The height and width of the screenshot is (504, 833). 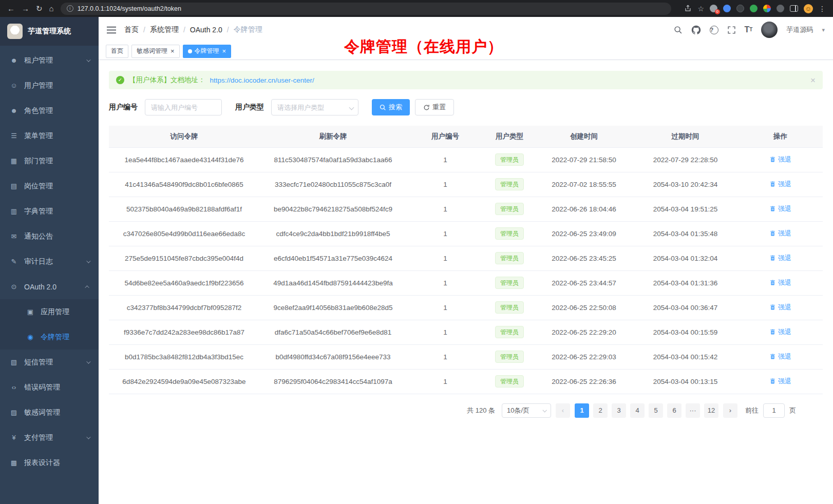 What do you see at coordinates (693, 411) in the screenshot?
I see `pagination-ellipsis: ···` at bounding box center [693, 411].